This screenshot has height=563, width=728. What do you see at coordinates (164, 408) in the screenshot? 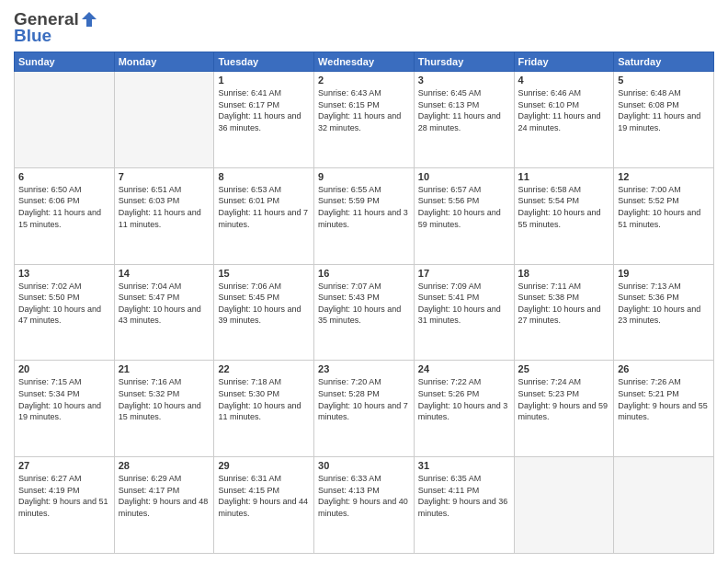
I see `day-cell: 21Sunrise: 7:16 AMSunset: 5:32 PMDayligh…` at bounding box center [164, 408].